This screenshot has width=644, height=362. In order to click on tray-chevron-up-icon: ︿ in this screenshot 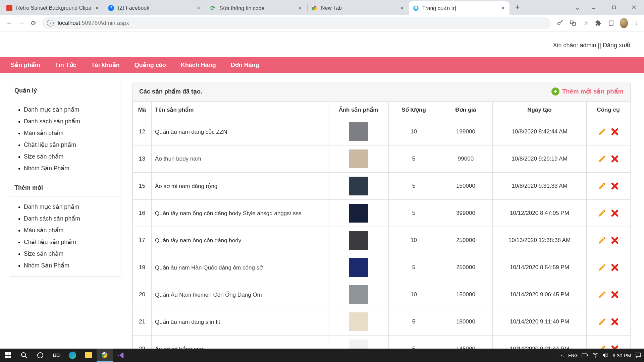, I will do `click(562, 355)`.